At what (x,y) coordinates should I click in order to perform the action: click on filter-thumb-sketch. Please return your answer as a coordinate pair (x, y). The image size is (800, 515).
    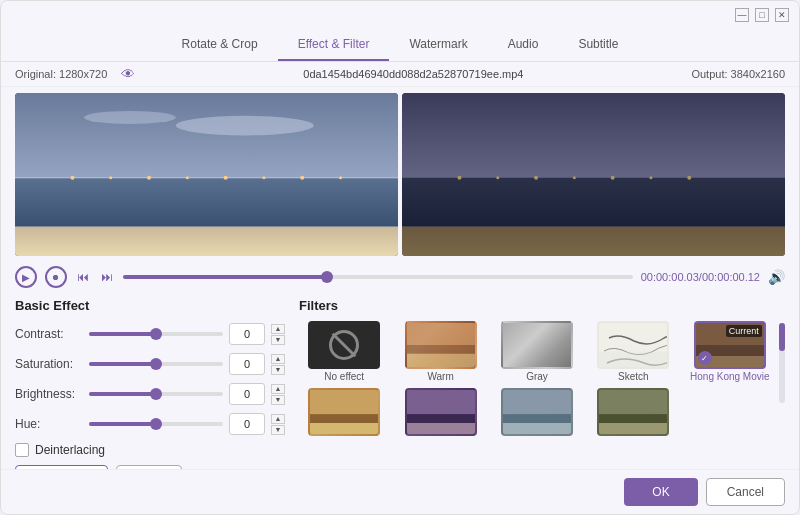
    Looking at the image, I should click on (633, 345).